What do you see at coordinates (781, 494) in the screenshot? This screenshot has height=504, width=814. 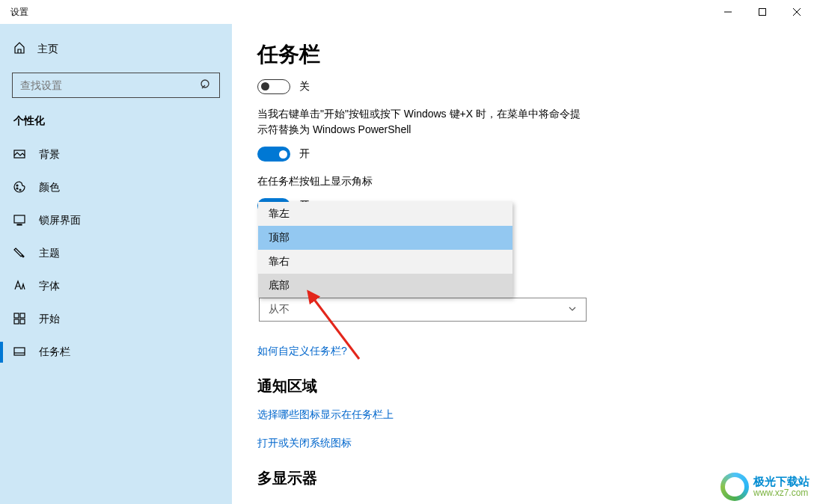 I see `watermark-url: www.xz7.com` at bounding box center [781, 494].